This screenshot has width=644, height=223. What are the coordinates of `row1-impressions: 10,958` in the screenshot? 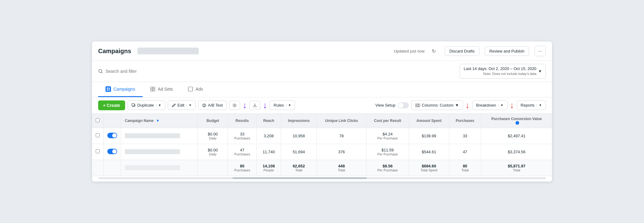 It's located at (299, 136).